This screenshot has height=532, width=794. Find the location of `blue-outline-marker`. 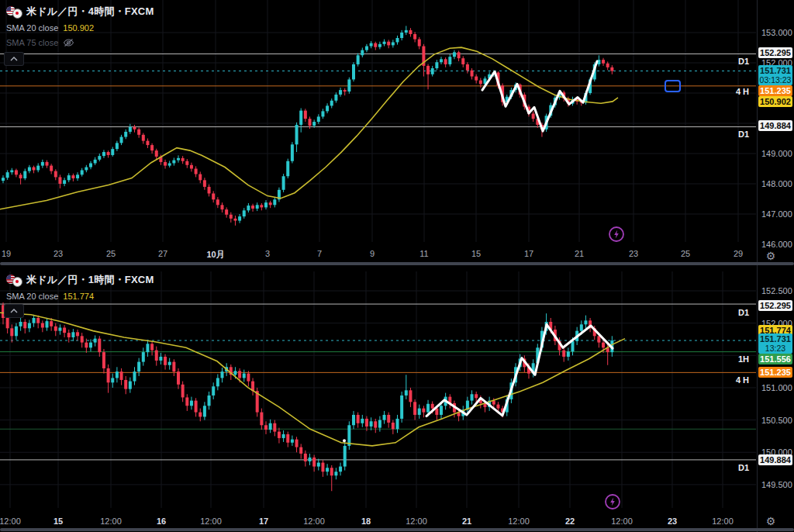

blue-outline-marker is located at coordinates (673, 86).